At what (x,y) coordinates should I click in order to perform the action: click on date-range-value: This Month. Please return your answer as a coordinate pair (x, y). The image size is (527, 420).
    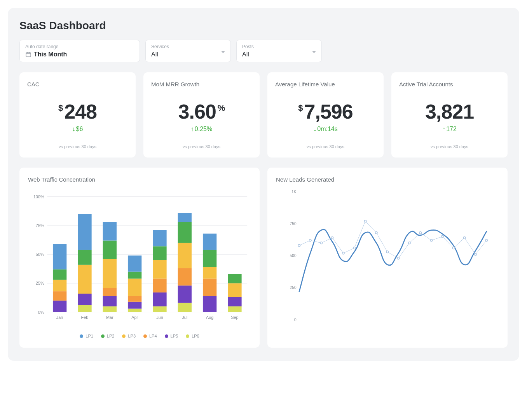
    Looking at the image, I should click on (51, 54).